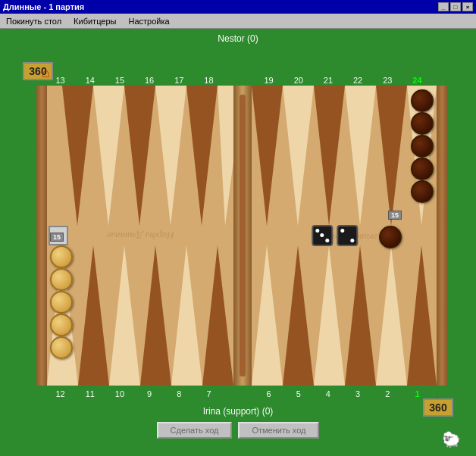 This screenshot has width=476, height=456. Describe the element at coordinates (456, 7) in the screenshot. I see `maximize-button: □` at that location.